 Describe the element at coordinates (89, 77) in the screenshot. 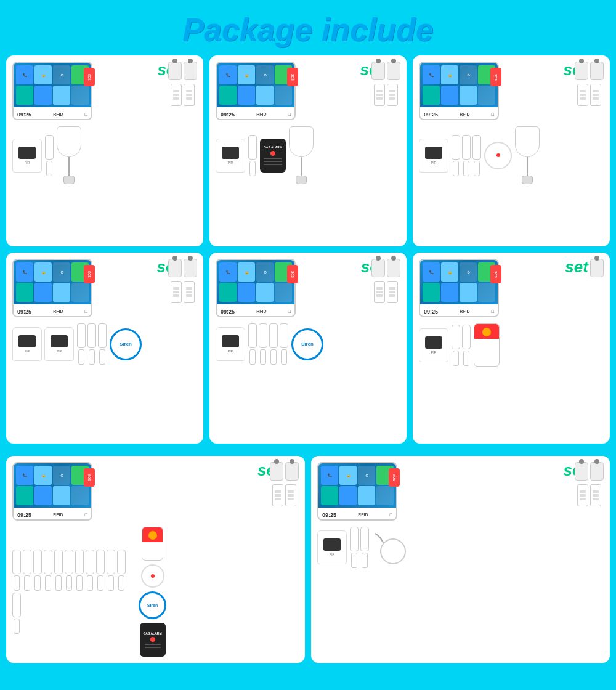

I see `sos-button: SOS` at that location.